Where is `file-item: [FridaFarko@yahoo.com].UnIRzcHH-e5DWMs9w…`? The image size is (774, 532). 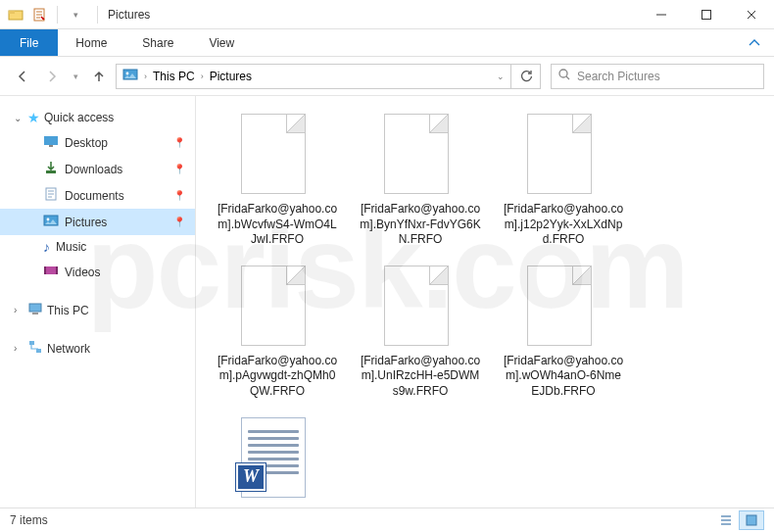 file-item: [FridaFarko@yahoo.com].UnIRzcHH-e5DWMs9w… is located at coordinates (420, 333).